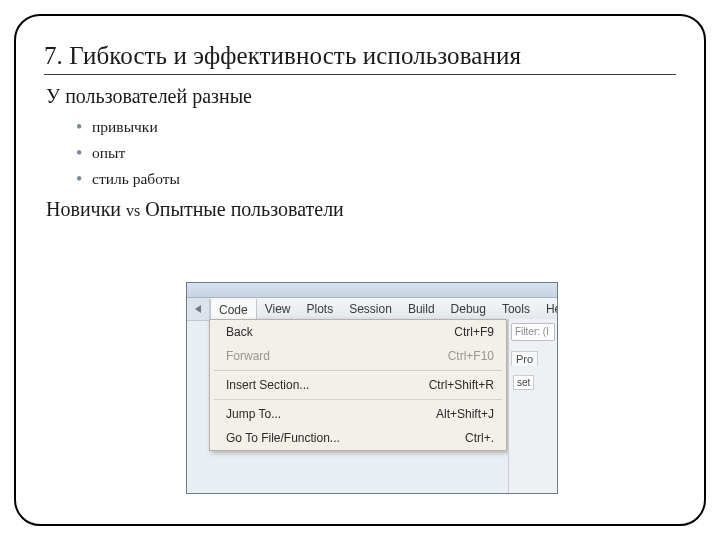  I want to click on tab-session: Session, so click(370, 309).